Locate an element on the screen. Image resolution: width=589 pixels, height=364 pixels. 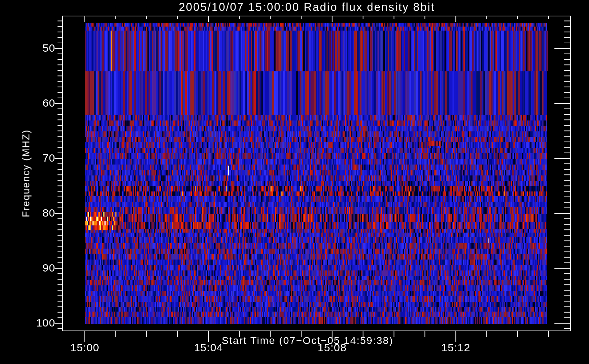
x-tick-label: 15:00 is located at coordinates (85, 348).